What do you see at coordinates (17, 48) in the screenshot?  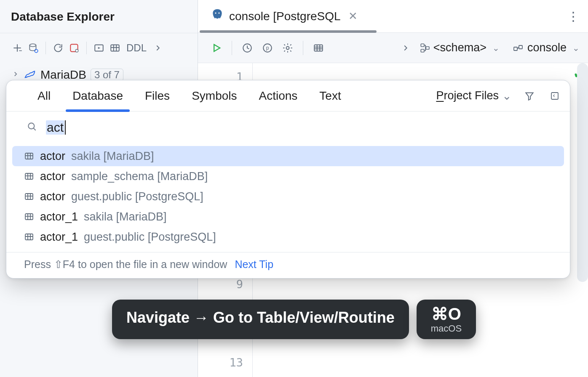 I see `new-icon` at bounding box center [17, 48].